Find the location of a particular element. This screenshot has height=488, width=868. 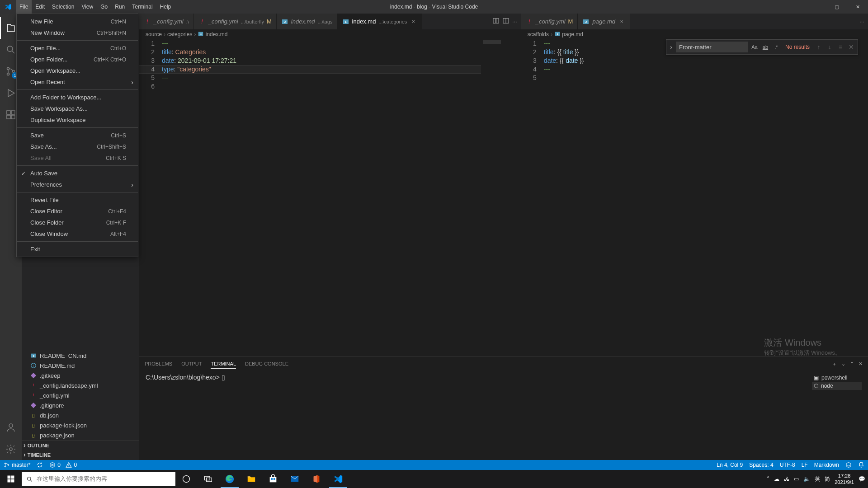

editor-tab: ⬇index.md...\categories× is located at coordinates (380, 22).